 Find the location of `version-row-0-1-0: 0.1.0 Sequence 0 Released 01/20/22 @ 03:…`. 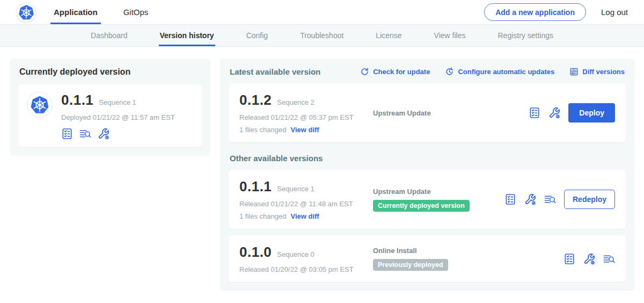

version-row-0-1-0: 0.1.0 Sequence 0 Released 01/20/22 @ 03:… is located at coordinates (427, 259).